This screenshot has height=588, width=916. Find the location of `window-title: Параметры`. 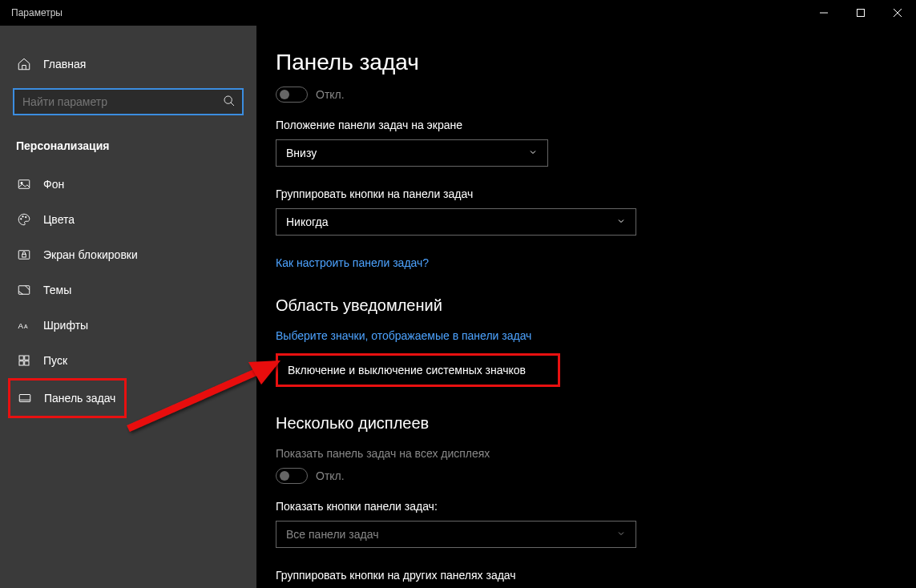

window-title: Параметры is located at coordinates (31, 13).